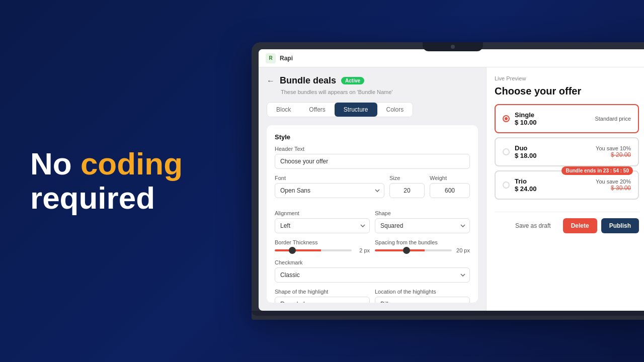  What do you see at coordinates (506, 152) in the screenshot?
I see `radio-duo` at bounding box center [506, 152].